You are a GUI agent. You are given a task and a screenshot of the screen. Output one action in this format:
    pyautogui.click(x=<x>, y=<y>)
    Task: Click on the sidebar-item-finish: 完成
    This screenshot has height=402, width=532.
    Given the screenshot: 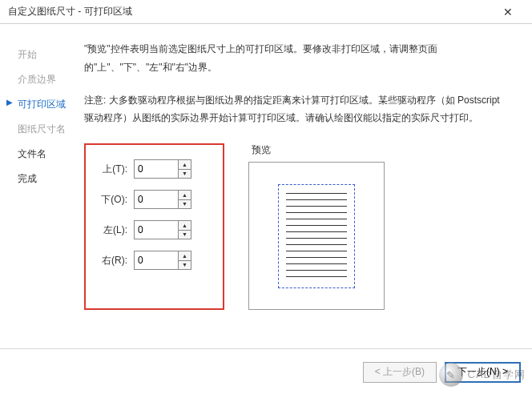 What is the action you would take?
    pyautogui.click(x=51, y=179)
    